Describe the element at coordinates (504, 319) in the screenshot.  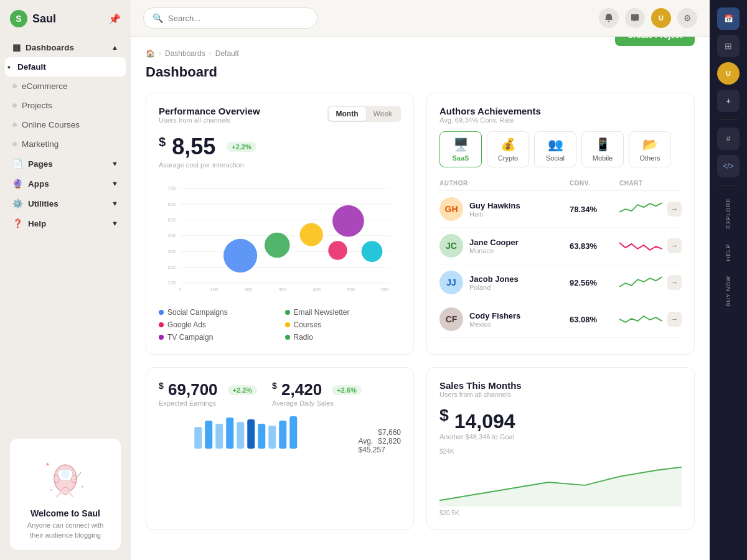
I see `author-info-4: CF Cody Fishers Mexico` at that location.